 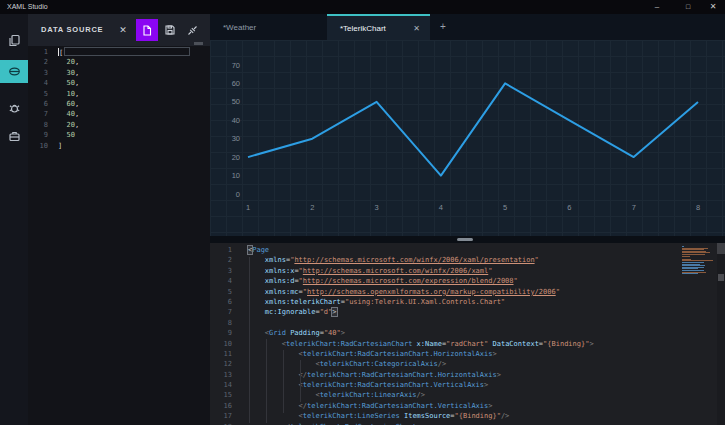 What do you see at coordinates (460, 333) in the screenshot?
I see `code-line: 9 <Grid Padding="40">` at bounding box center [460, 333].